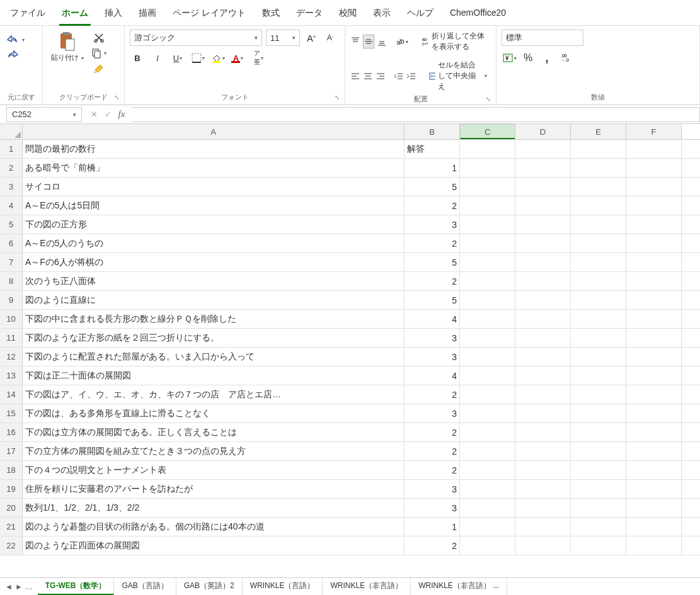 Image resolution: width=700 pixels, height=595 pixels. What do you see at coordinates (488, 99) in the screenshot?
I see `dialog-launcher-icon: ⤡` at bounding box center [488, 99].